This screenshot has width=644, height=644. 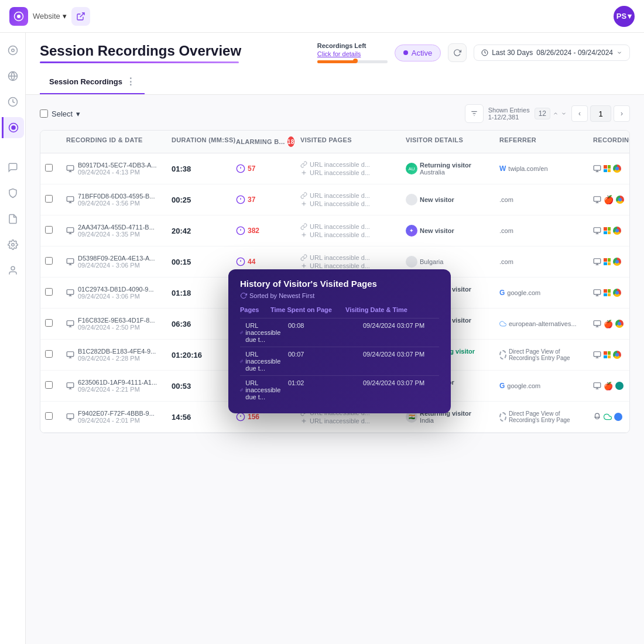 I want to click on pagination: ‹ ›, so click(x=601, y=114).